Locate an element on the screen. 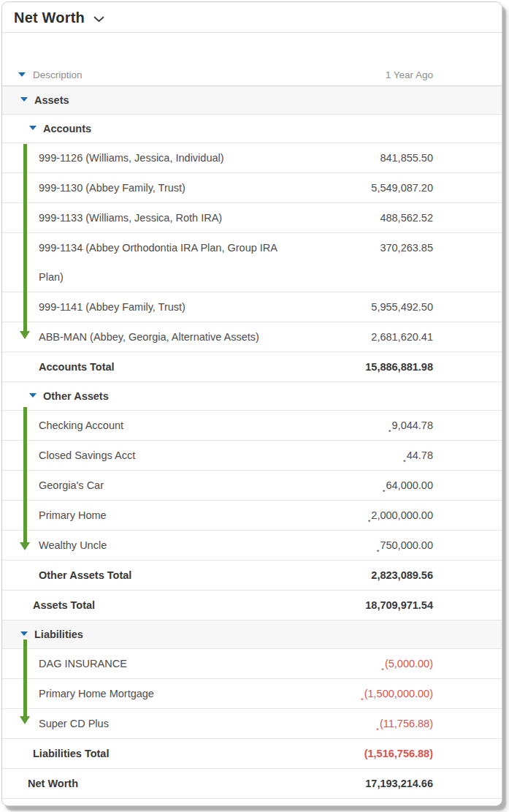 This screenshot has width=509, height=812. row-label: Accounts Total is located at coordinates (77, 367).